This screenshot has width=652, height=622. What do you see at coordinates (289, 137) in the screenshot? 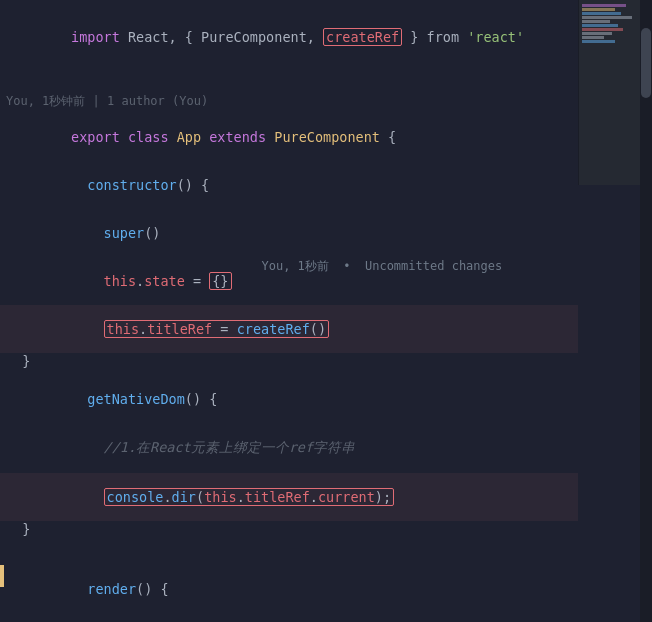
I see `code-line: export class App extends PureComponent {` at bounding box center [289, 137].